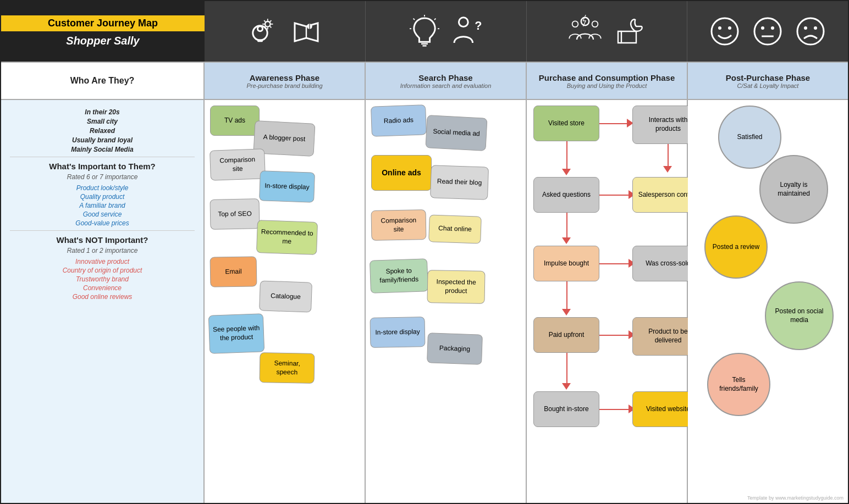 Image resolution: width=849 pixels, height=504 pixels. Describe the element at coordinates (768, 31) in the screenshot. I see `post-icon2` at that location.